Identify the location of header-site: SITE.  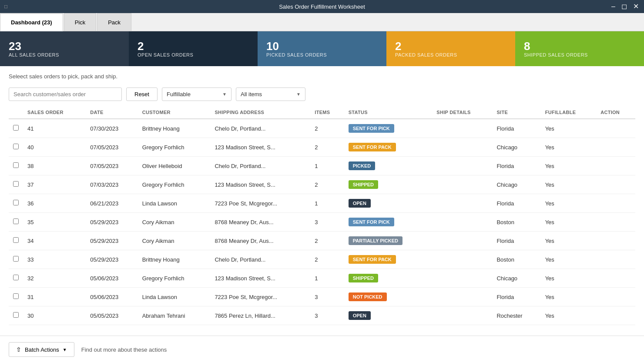
(516, 112).